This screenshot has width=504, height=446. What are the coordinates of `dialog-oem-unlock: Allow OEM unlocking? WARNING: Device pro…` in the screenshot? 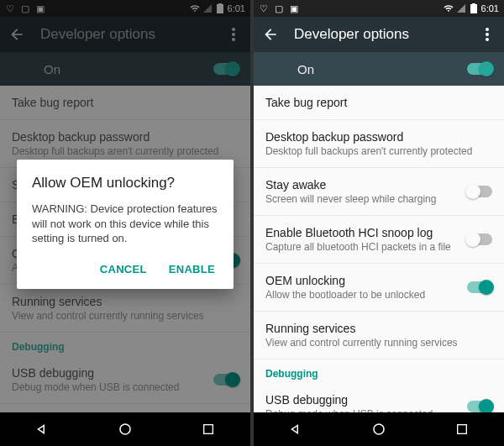 It's located at (125, 224).